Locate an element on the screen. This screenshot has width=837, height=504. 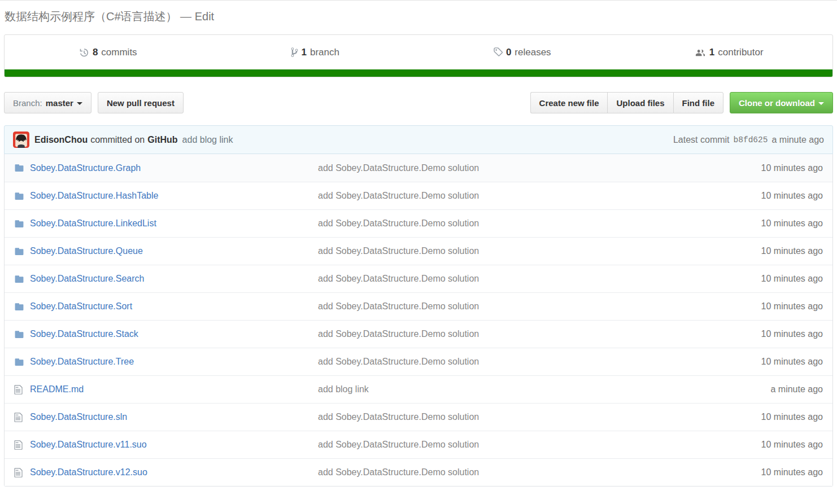
table-row: Sobey.DataStructure.v12.suo add Sobey.Da… is located at coordinates (418, 472).